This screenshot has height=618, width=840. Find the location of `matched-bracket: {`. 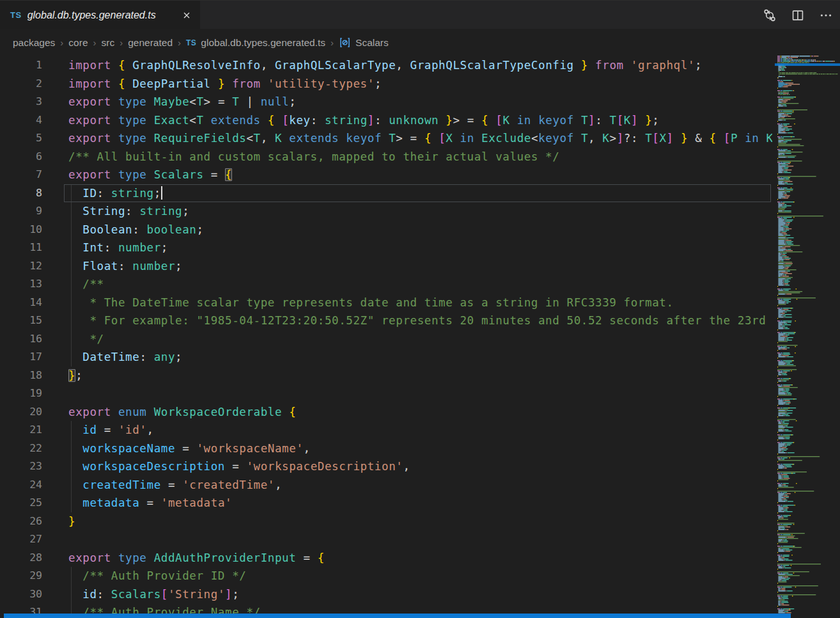

matched-bracket: { is located at coordinates (229, 175).